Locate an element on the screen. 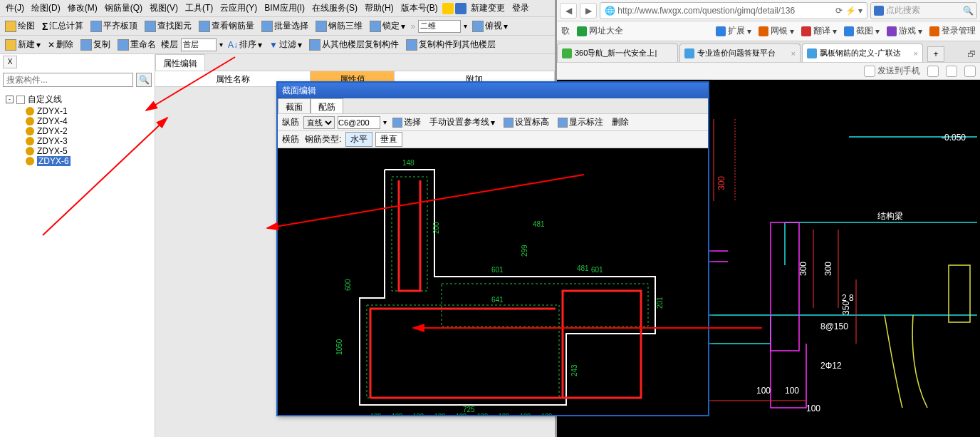 The height and width of the screenshot is (437, 980). prop-edit-tab: 属性编辑 is located at coordinates (180, 63).